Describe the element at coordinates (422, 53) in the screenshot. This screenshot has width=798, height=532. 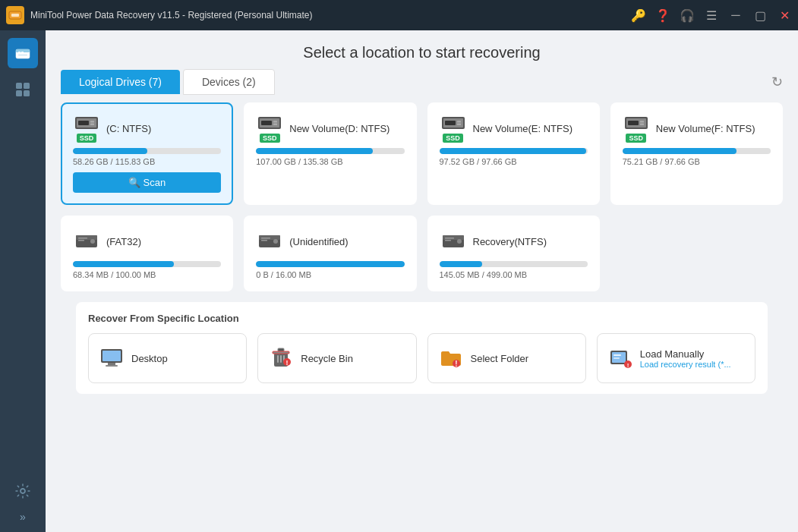
I see `page-title: Select a location to start recovering` at that location.